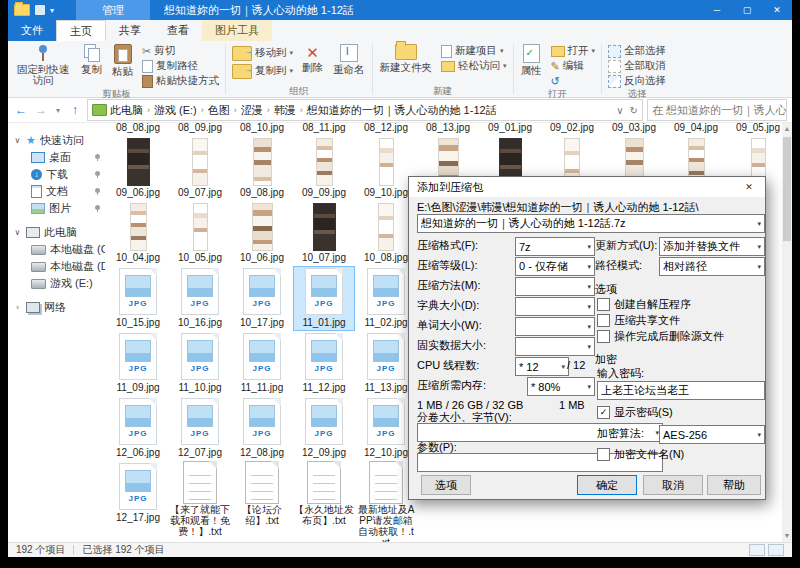 The width and height of the screenshot is (800, 568). I want to click on file-item: JPG10_17.jpg, so click(262, 298).